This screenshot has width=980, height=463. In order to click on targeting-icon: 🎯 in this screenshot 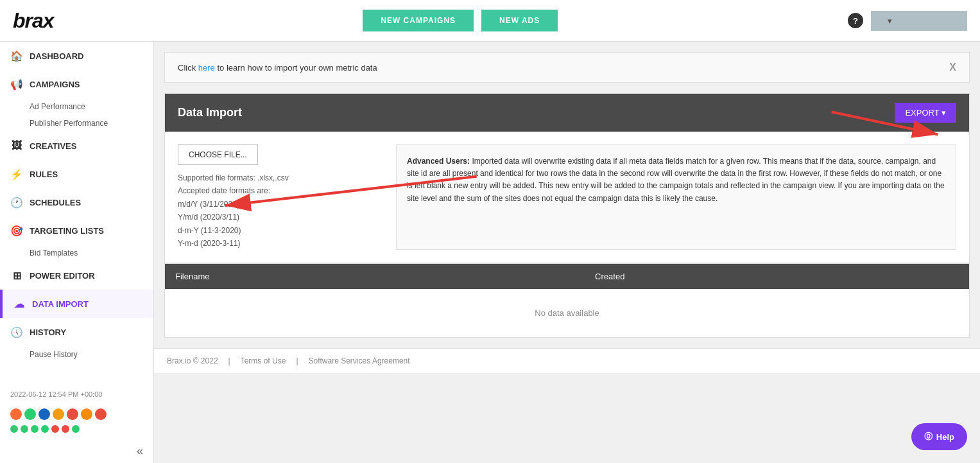, I will do `click(17, 231)`.